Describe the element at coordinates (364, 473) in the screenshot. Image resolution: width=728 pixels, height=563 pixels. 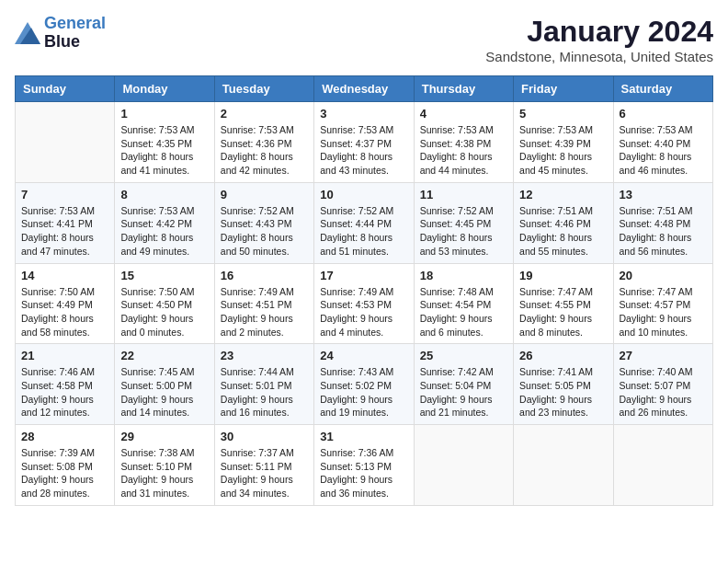
I see `cell-content: Sunrise: 7:36 AMSunset: 5:13 PMDaylight:…` at that location.